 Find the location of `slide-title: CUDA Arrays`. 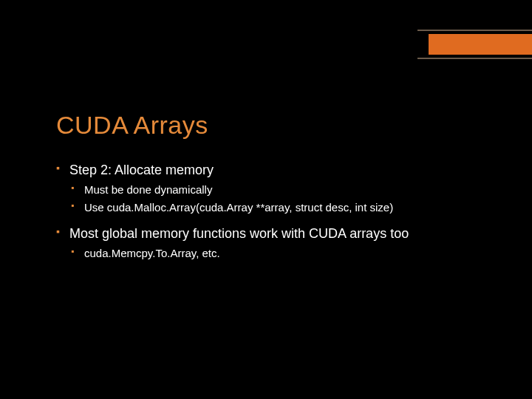

slide-title: CUDA Arrays is located at coordinates (132, 126).